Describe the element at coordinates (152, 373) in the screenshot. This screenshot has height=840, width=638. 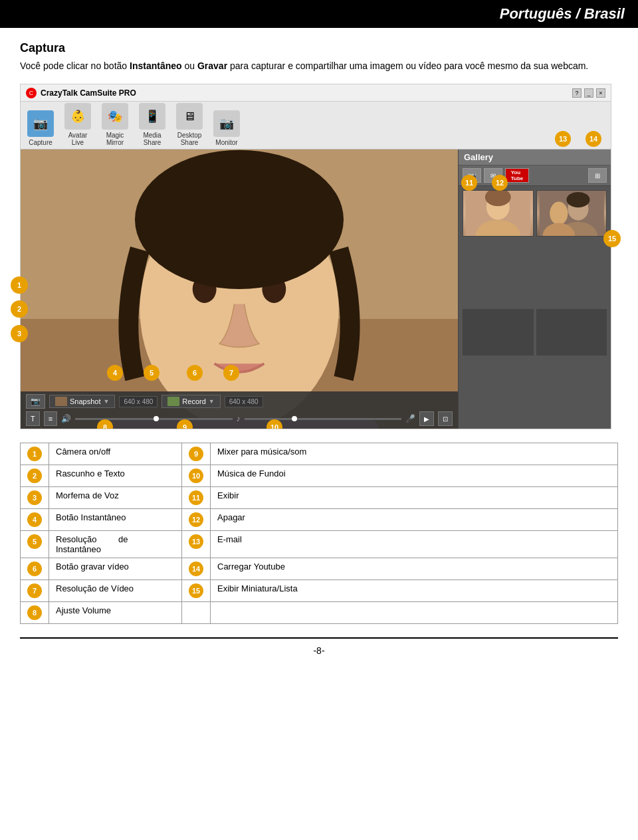
I see `badge-5: 5` at that location.